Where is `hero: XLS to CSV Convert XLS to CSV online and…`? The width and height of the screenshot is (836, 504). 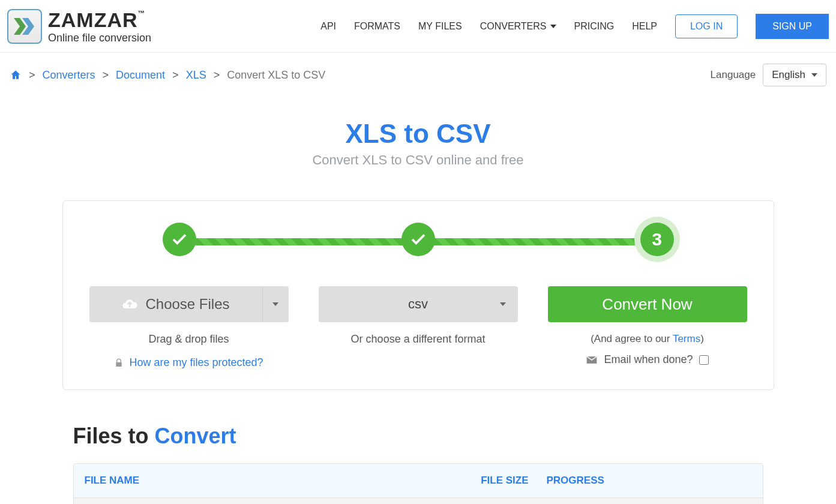
hero: XLS to CSV Convert XLS to CSV online and… is located at coordinates (418, 143).